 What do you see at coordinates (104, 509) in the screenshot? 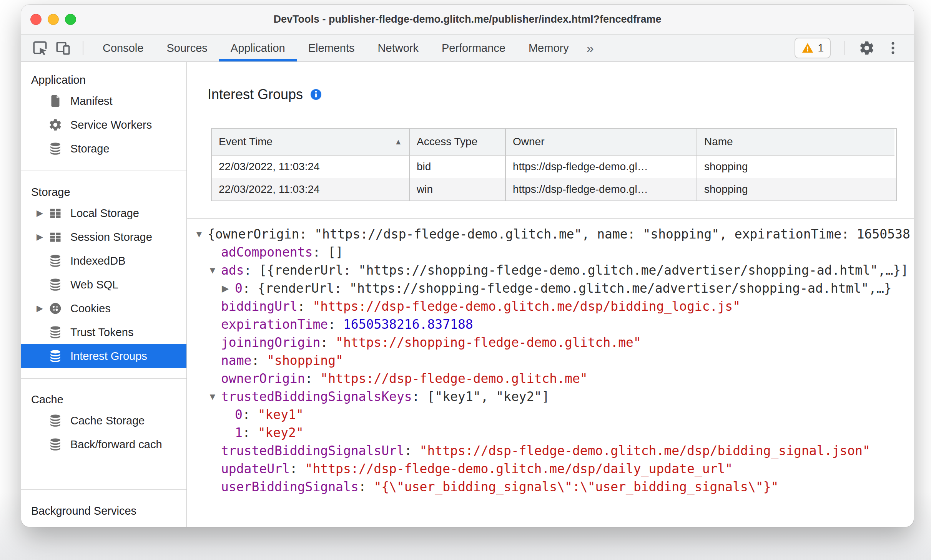
I see `sidebar-section-background-services: Background ServicesBackground Fetch` at bounding box center [104, 509].